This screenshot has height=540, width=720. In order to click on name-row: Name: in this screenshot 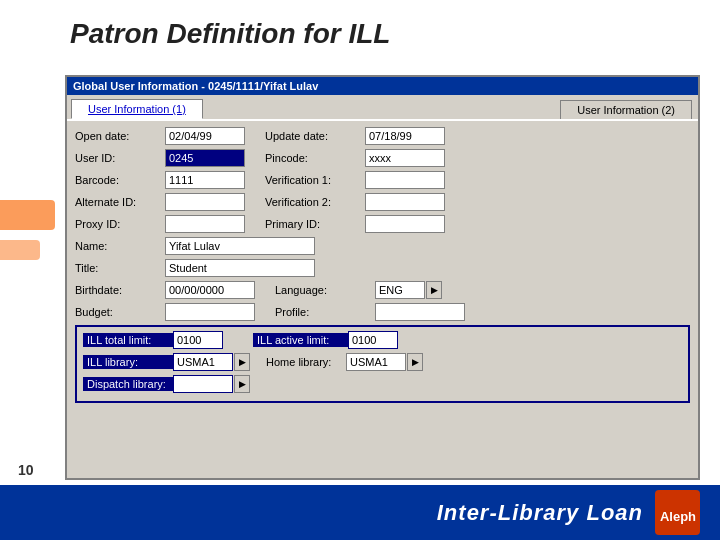, I will do `click(382, 246)`.